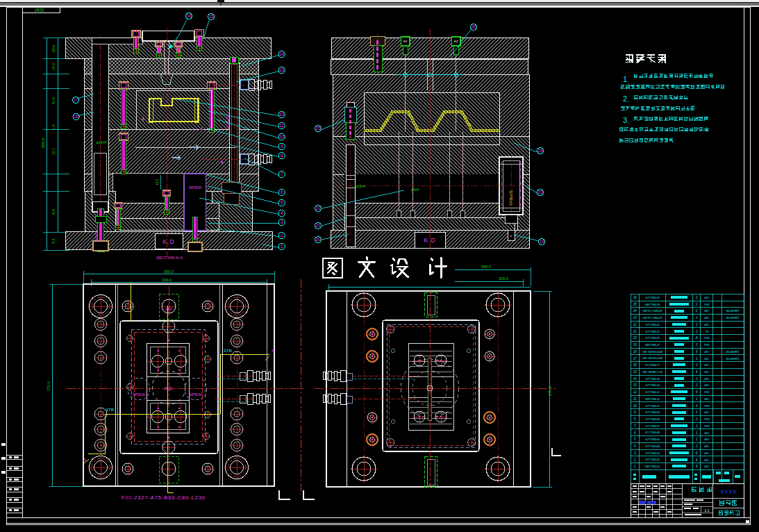 The height and width of the screenshot is (532, 759). I want to click on svg-text: 20, so click(635, 338).